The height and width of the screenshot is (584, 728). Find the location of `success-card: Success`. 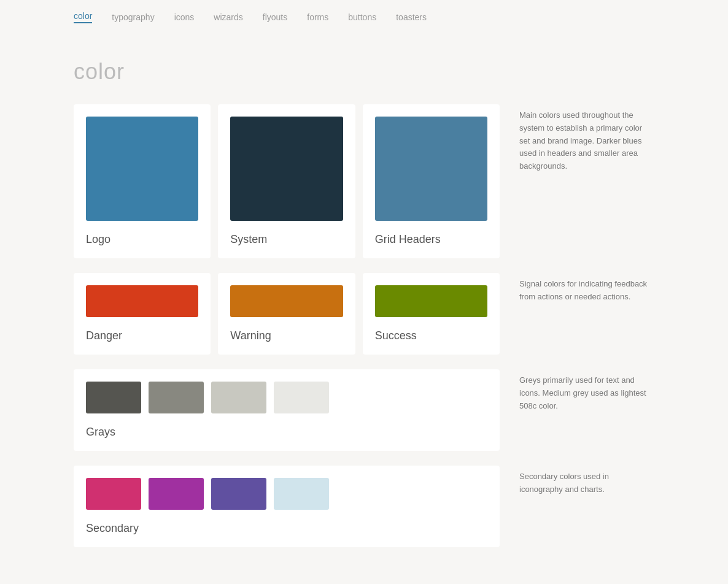

success-card: Success is located at coordinates (431, 314).